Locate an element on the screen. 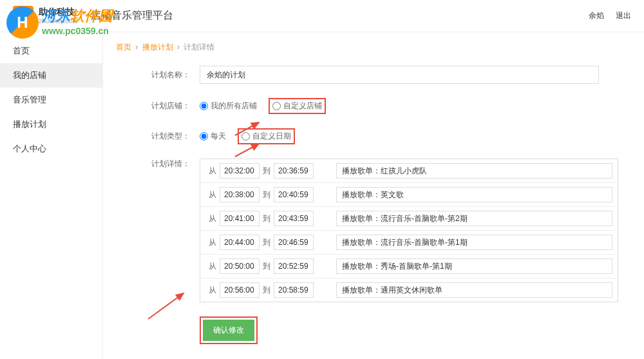  header-title: 店铺音乐管理平台 is located at coordinates (132, 15).